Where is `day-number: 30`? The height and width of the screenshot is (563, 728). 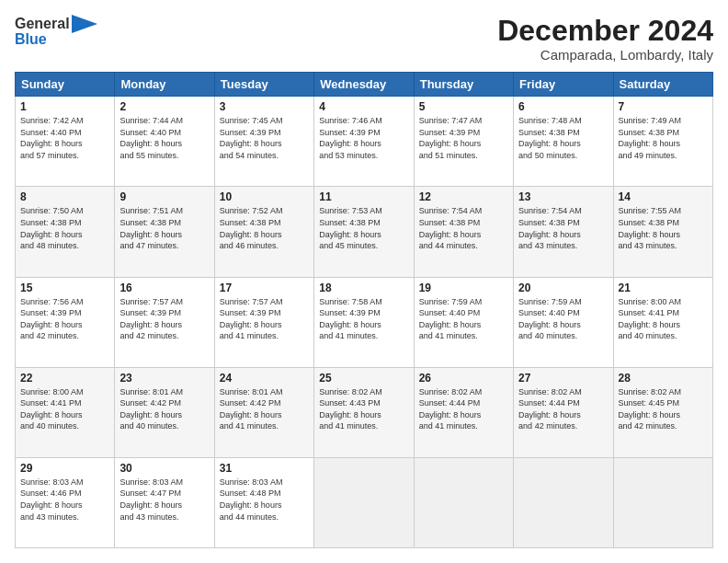
day-number: 30 is located at coordinates (164, 468).